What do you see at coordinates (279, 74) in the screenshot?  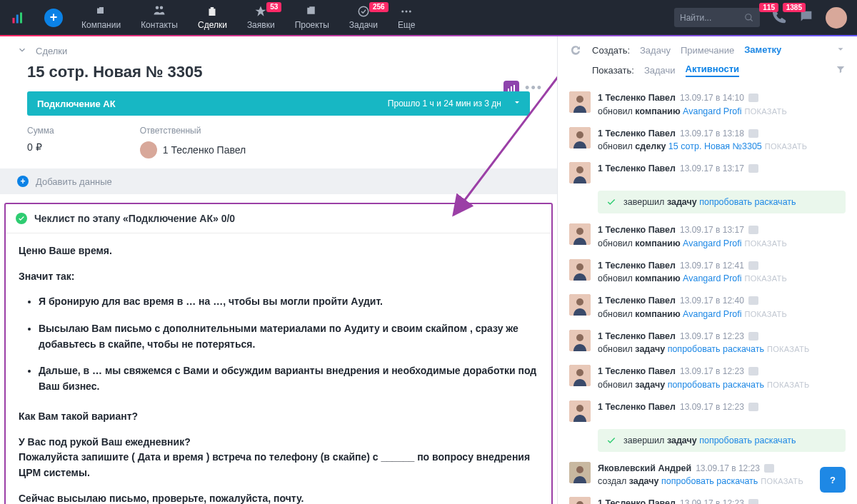 I see `deal-title: 15 сотр. Новая № 3305` at bounding box center [279, 74].